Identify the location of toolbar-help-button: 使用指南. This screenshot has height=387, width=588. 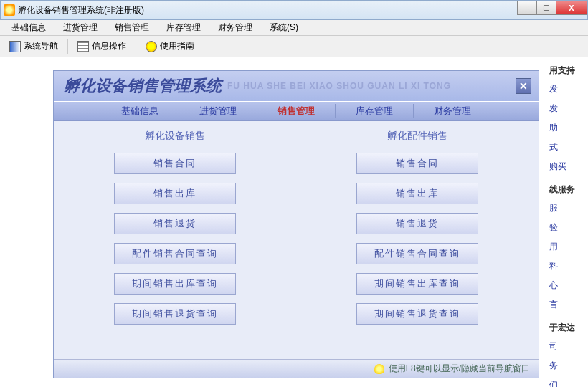
(170, 46).